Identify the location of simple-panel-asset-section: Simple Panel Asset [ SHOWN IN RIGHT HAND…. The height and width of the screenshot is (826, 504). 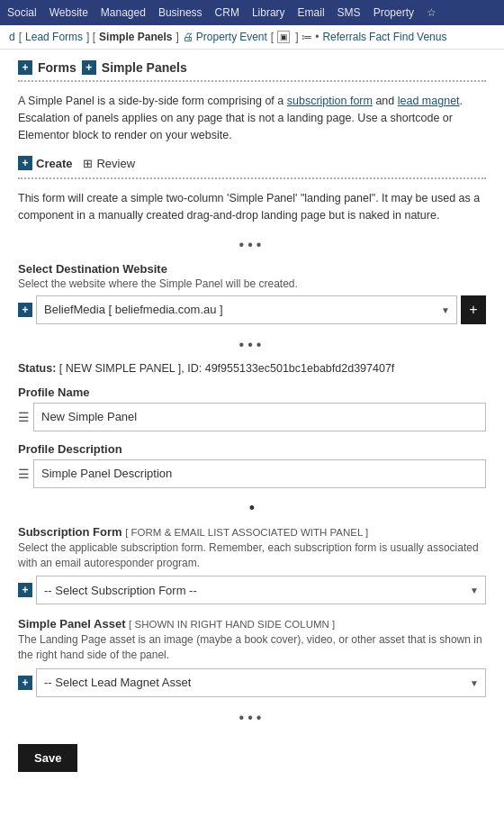
(252, 658).